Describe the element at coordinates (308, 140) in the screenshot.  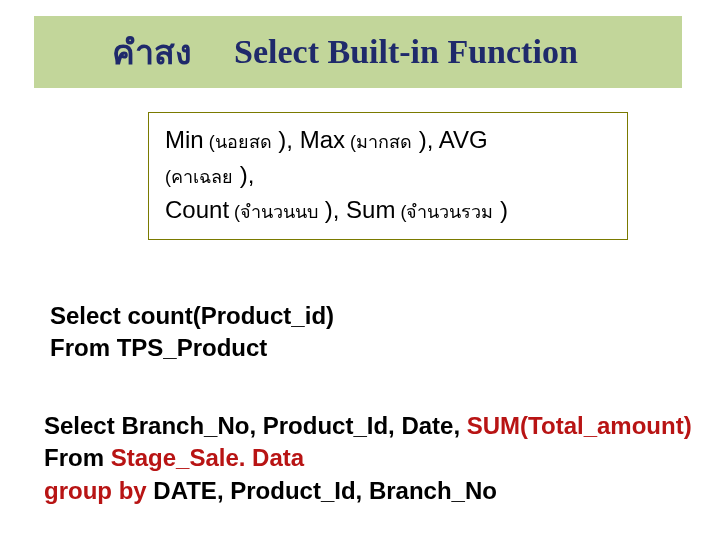
I see `fn-max: ), Max` at that location.